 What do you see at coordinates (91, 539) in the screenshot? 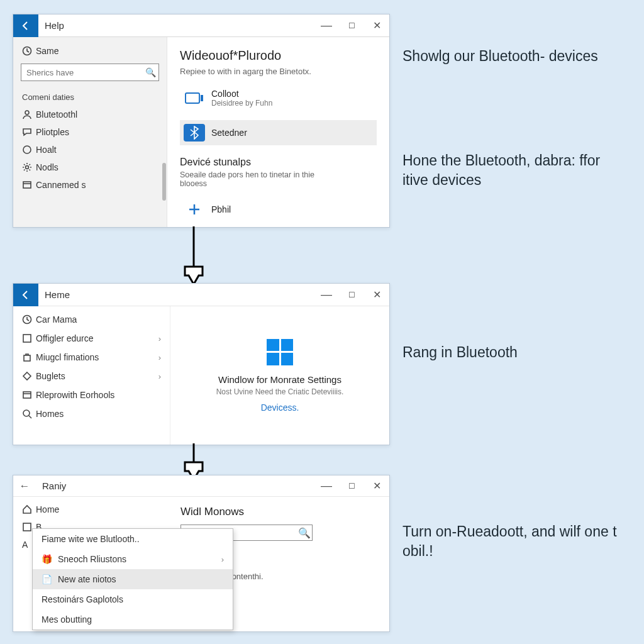
I see `menu-item-label: Fiame wite we Blutlooth..` at bounding box center [91, 539].